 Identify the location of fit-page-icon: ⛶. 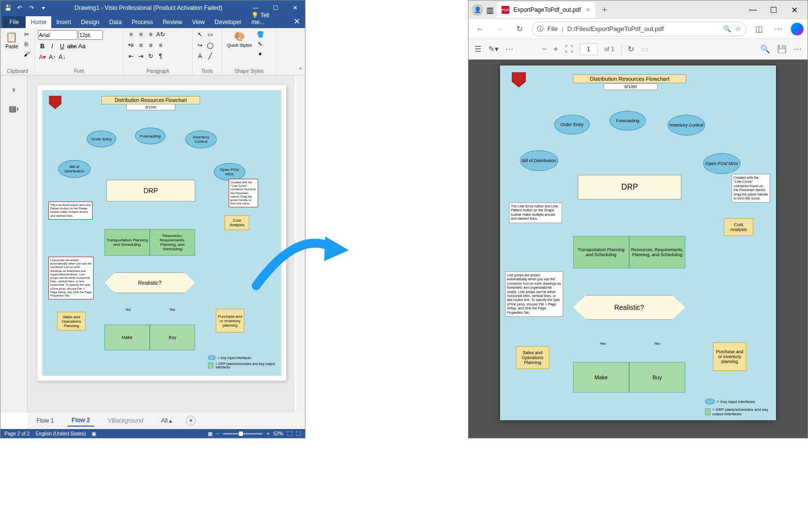
(290, 433).